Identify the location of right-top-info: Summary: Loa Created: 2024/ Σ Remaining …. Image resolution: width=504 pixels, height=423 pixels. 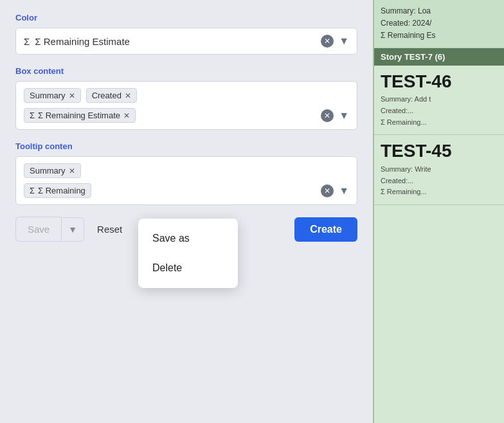
(439, 24).